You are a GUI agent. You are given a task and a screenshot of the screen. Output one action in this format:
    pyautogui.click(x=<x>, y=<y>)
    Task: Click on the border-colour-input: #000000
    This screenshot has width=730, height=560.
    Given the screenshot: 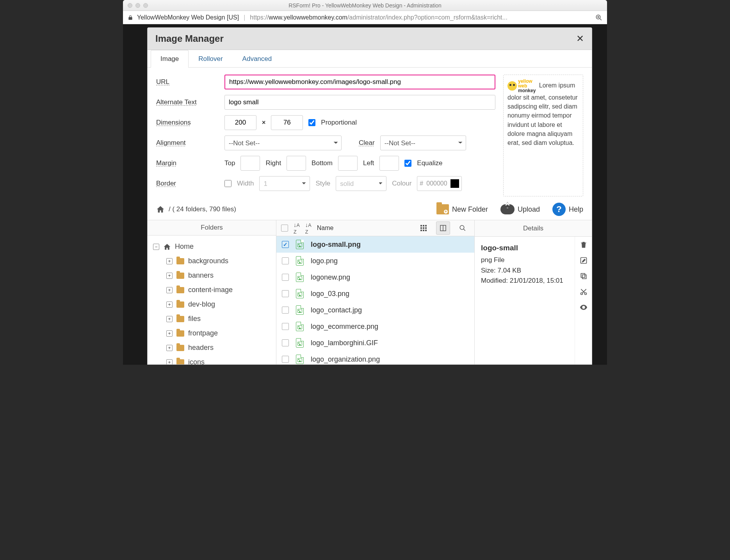 What is the action you would take?
    pyautogui.click(x=439, y=184)
    